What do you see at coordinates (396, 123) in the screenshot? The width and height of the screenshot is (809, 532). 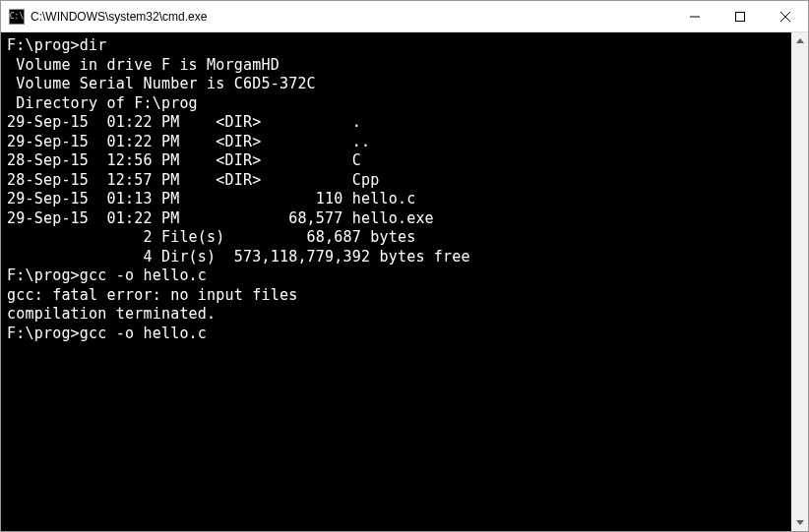 I see `console-line: 29-Sep-15 01:22 PM <DIR> .` at bounding box center [396, 123].